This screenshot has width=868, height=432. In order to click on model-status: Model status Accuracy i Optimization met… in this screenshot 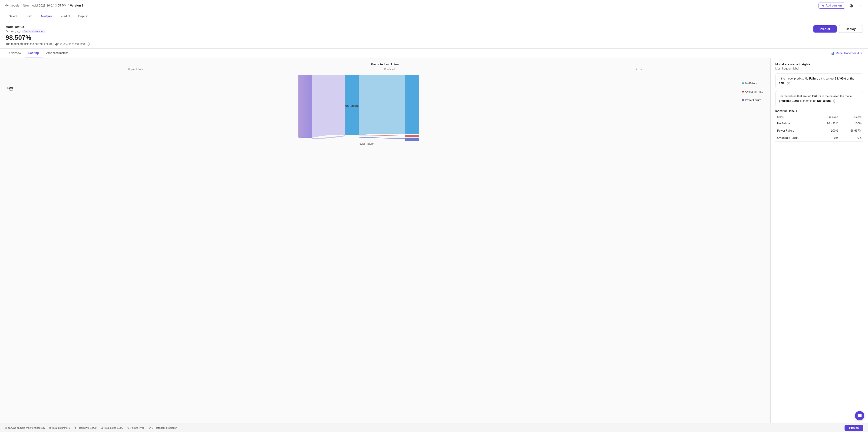, I will do `click(434, 35)`.